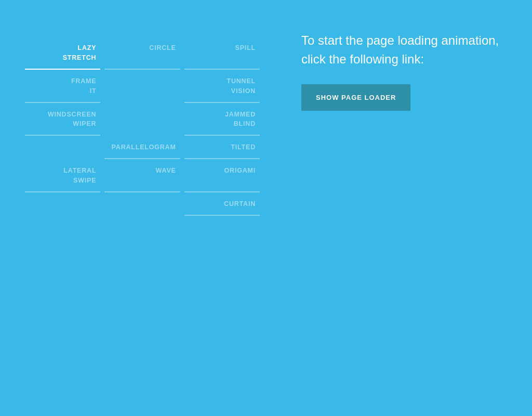  What do you see at coordinates (162, 48) in the screenshot?
I see `menu-label-0-1: CIRCLE` at bounding box center [162, 48].